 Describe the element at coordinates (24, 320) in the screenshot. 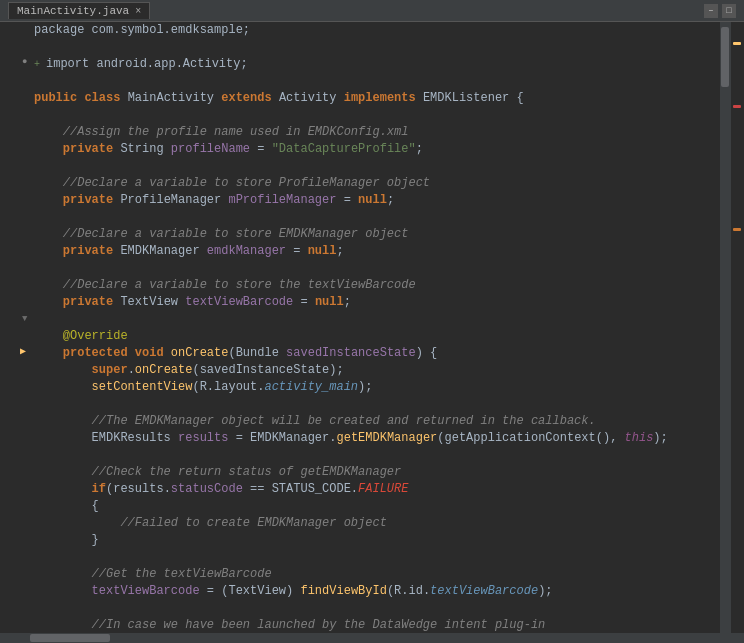

I see `collapse-icon: ▼` at that location.